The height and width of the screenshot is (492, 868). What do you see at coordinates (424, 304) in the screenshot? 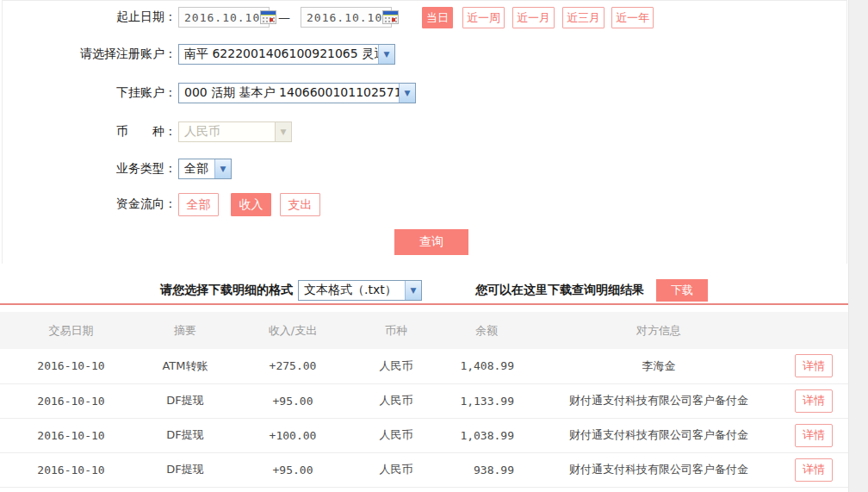
I see `section-divider-line` at bounding box center [424, 304].